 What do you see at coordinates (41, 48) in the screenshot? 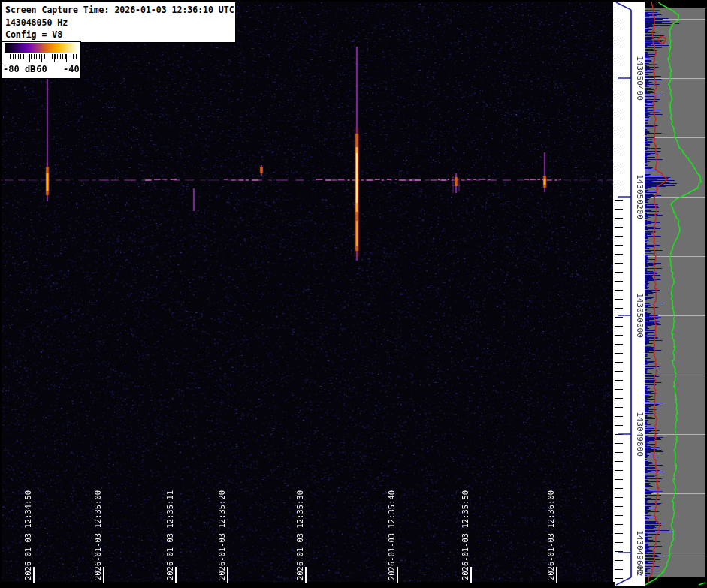
I see `color-scale-gradient` at bounding box center [41, 48].